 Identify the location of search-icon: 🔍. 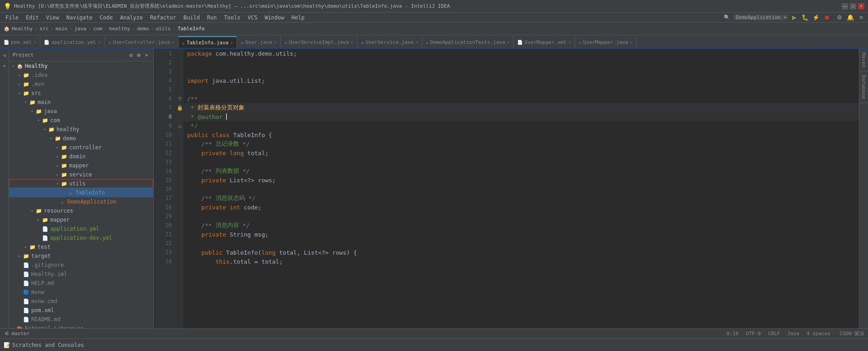
(727, 17).